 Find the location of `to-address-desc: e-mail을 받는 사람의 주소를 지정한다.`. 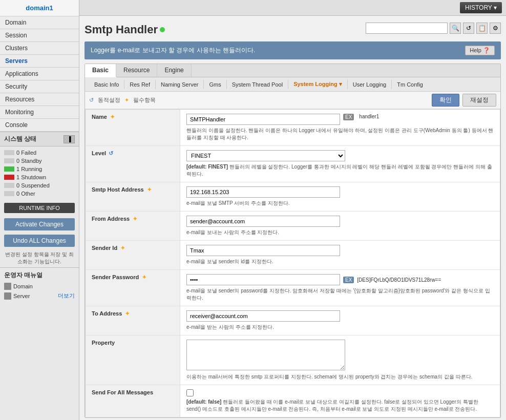

to-address-desc: e-mail을 받는 사람의 주소를 지정한다. is located at coordinates (340, 327).